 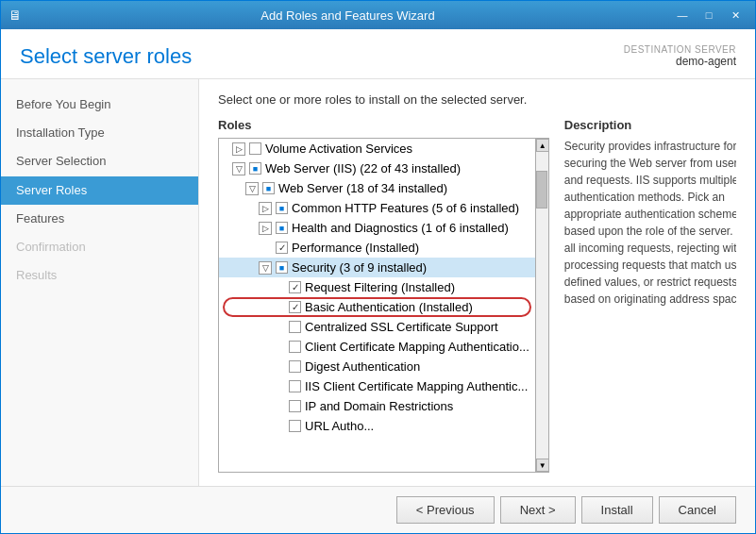 I want to click on role-label: Web Server (18 of 34 installed), so click(x=362, y=189).